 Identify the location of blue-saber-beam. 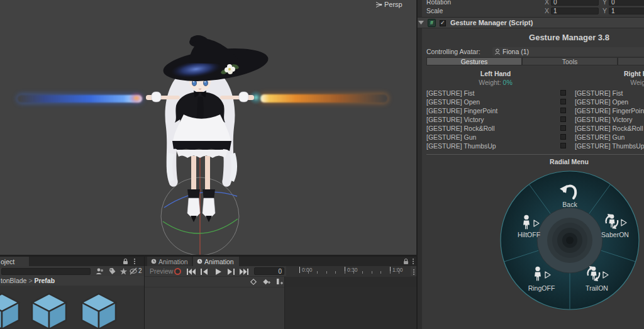
(80, 99).